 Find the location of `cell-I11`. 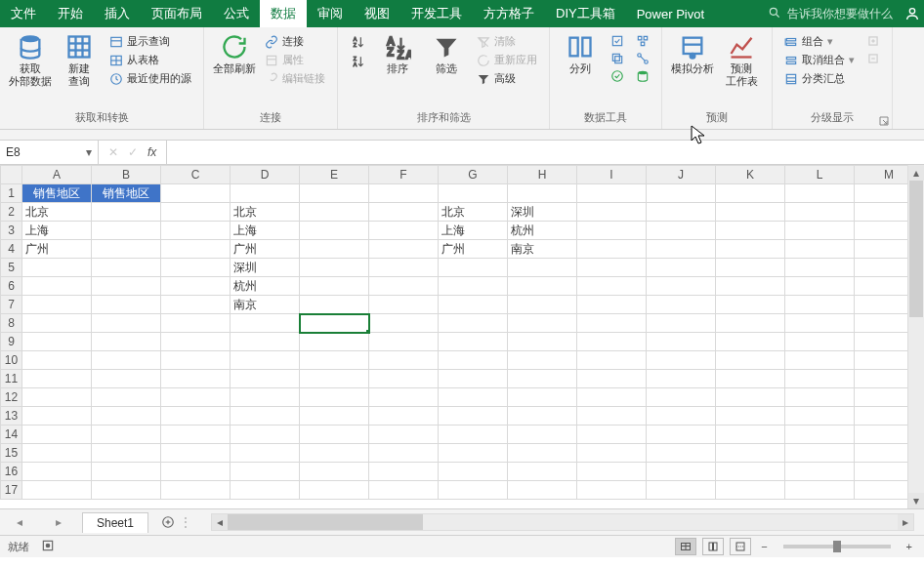

cell-I11 is located at coordinates (611, 379).